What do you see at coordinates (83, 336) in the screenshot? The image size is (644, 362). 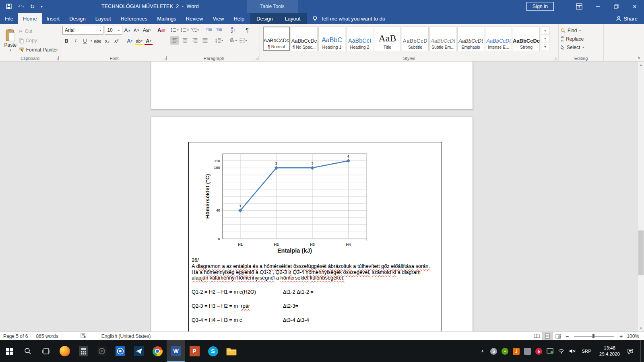 I see `proofing-errors-icon` at bounding box center [83, 336].